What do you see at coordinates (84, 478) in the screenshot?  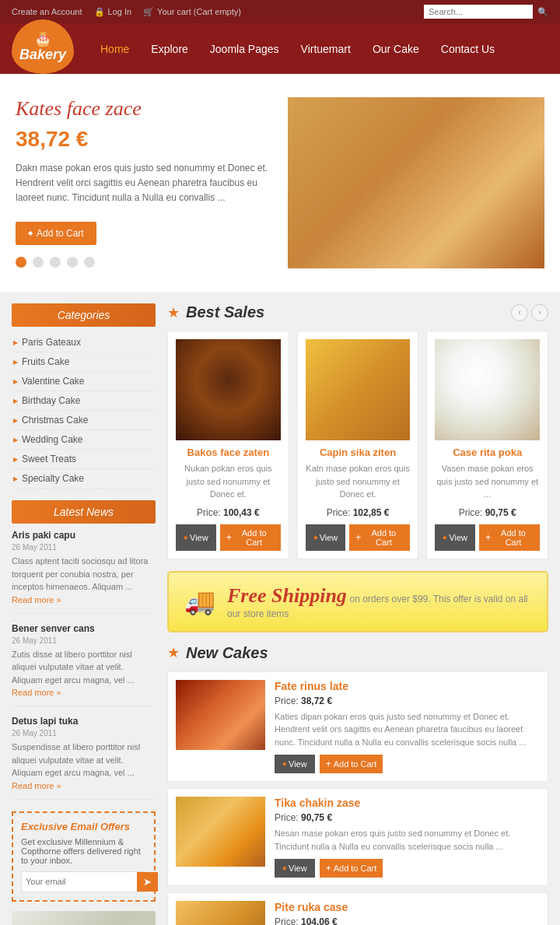 I see `category-specialty: Specialty Cake` at bounding box center [84, 478].